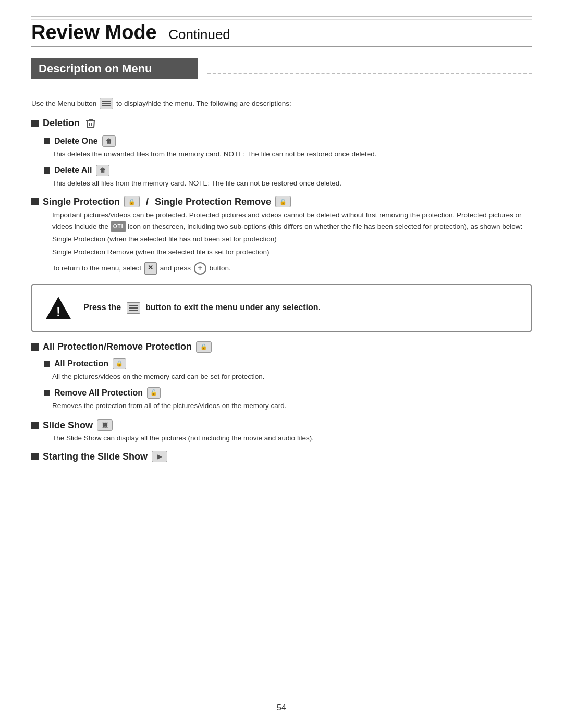 Image resolution: width=563 pixels, height=728 pixels. What do you see at coordinates (151, 268) in the screenshot?
I see `x-button-icon: ✕` at bounding box center [151, 268].